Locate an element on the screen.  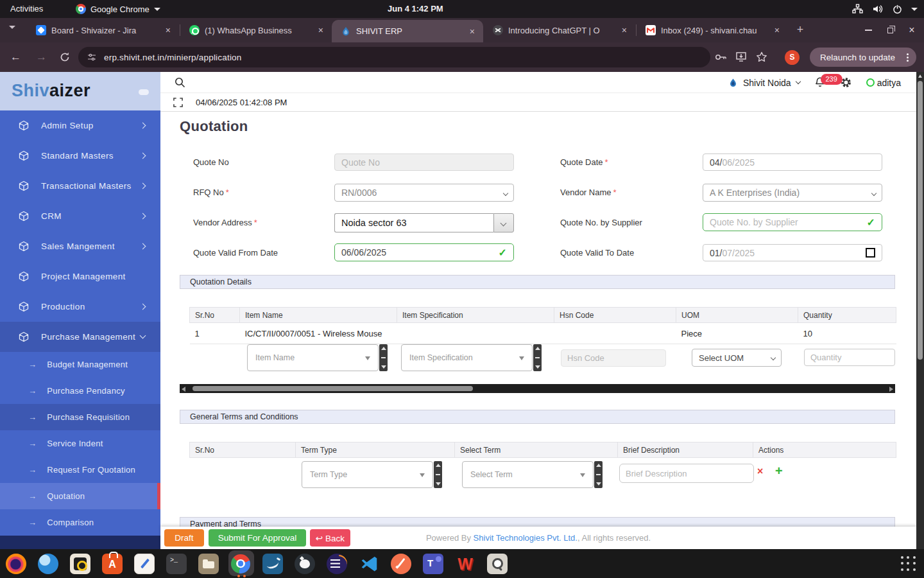
system-clock: Jun 4 1:42 PM is located at coordinates (416, 9).